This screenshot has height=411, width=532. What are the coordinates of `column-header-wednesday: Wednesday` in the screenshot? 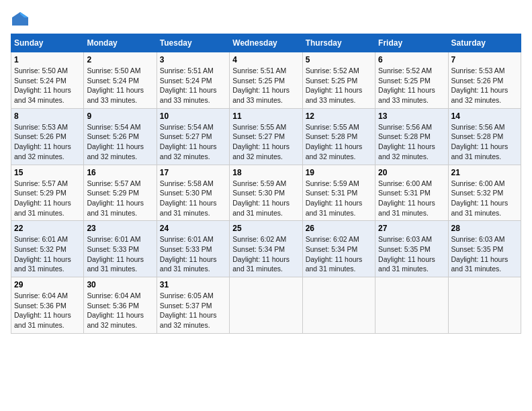 It's located at (266, 43).